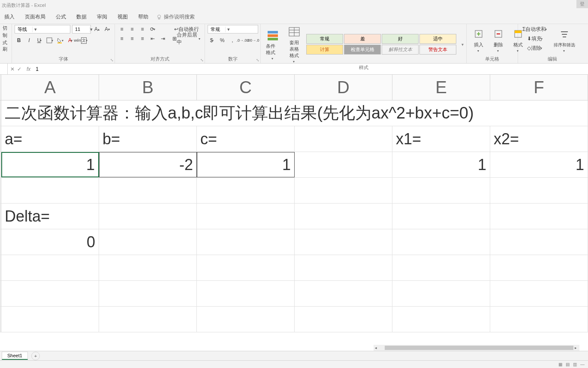 The image size is (588, 368). Describe the element at coordinates (148, 139) in the screenshot. I see `cell-b2: b=` at that location.